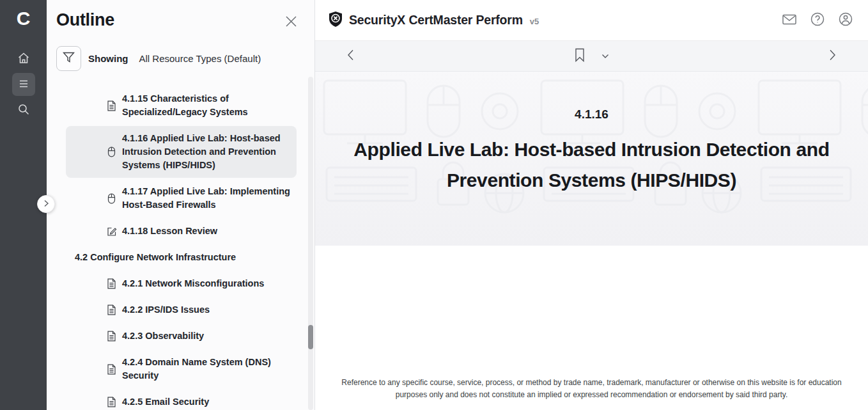 The width and height of the screenshot is (868, 410). I want to click on outline-item-label: 4.1.18 Lesson Review, so click(170, 232).